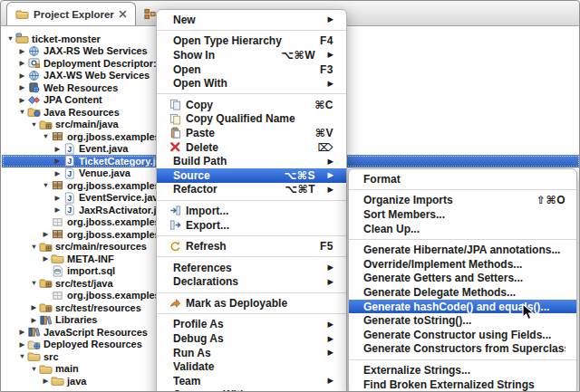  I want to click on menu-item-label: Validate, so click(254, 367).